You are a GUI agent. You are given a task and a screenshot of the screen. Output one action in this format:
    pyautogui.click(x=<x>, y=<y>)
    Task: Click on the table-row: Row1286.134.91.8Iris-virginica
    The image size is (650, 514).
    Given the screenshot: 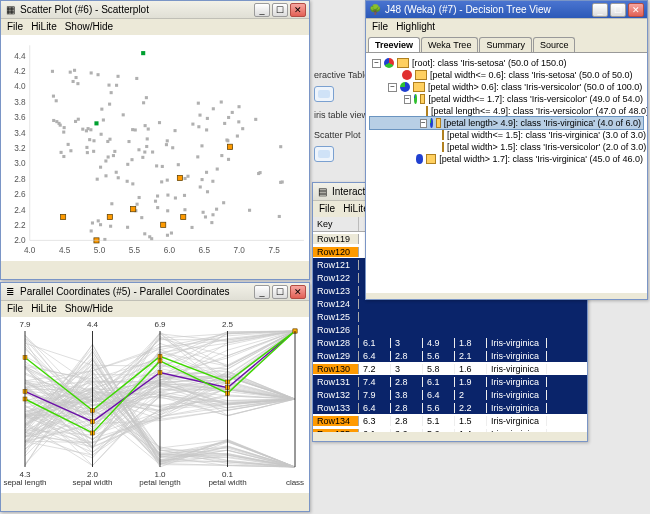 What is the action you would take?
    pyautogui.click(x=450, y=342)
    